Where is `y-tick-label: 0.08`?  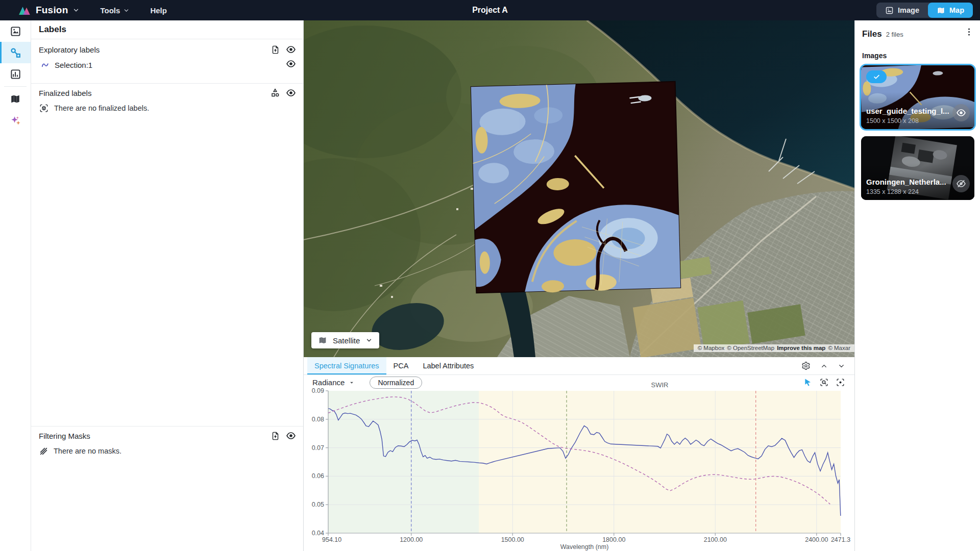
y-tick-label: 0.08 is located at coordinates (318, 419).